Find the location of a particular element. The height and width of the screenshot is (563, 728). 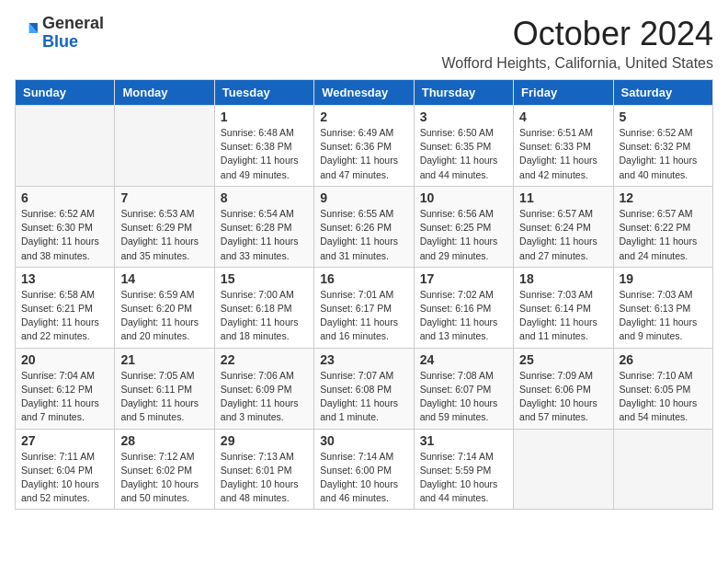

day-info: Sunrise: 7:10 AM Sunset: 6:05 PM Dayligh… is located at coordinates (664, 397).